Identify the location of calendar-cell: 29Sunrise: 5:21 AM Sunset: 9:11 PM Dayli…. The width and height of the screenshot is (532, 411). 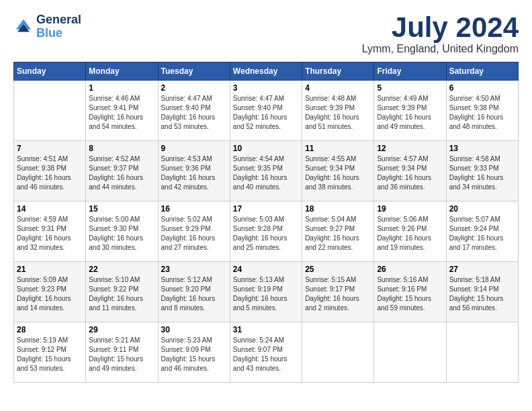
(122, 353).